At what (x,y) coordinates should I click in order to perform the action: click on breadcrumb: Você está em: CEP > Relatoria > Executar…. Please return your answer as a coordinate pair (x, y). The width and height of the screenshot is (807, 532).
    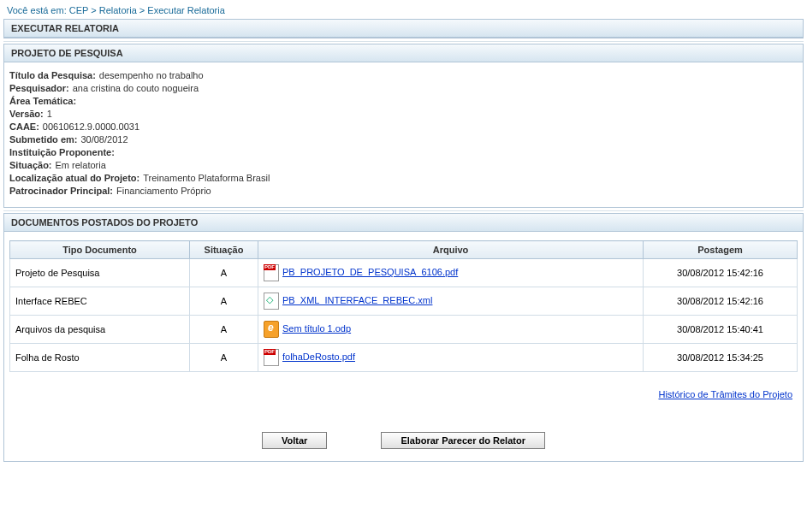
    Looking at the image, I should click on (404, 10).